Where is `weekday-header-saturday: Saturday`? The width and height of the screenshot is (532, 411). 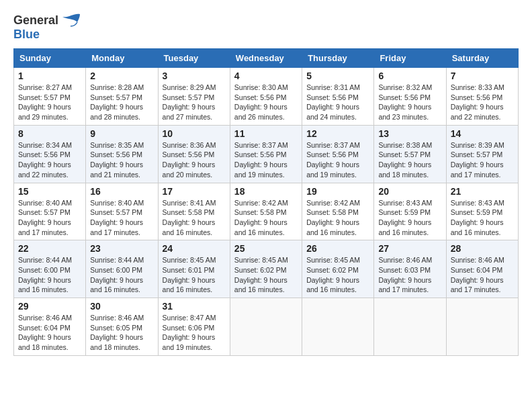 weekday-header-saturday: Saturday is located at coordinates (482, 58).